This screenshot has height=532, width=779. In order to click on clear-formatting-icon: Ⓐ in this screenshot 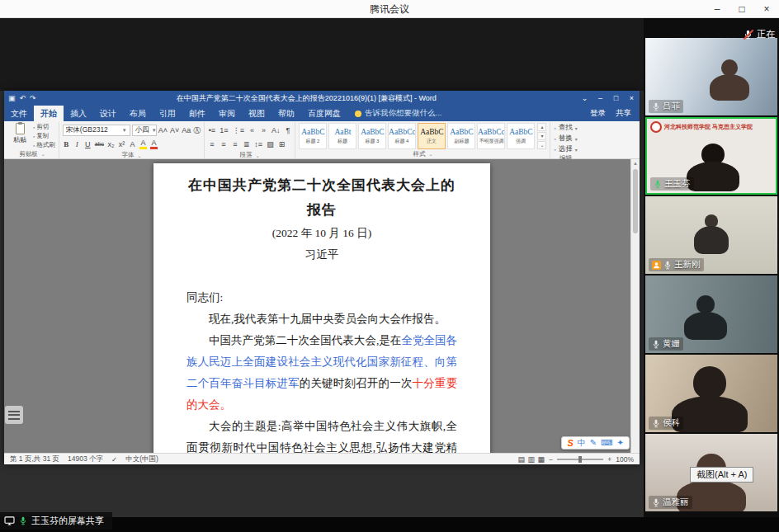, I will do `click(196, 130)`.